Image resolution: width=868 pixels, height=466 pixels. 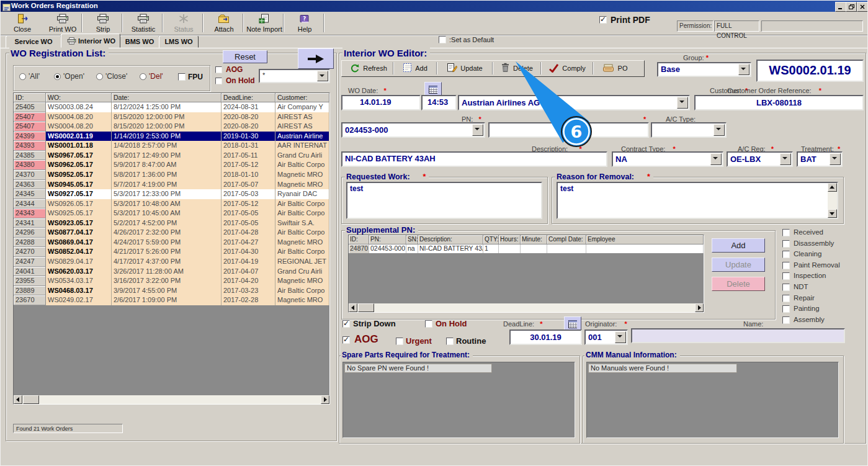 I want to click on tab-lms-wo: LMS WO, so click(x=179, y=42).